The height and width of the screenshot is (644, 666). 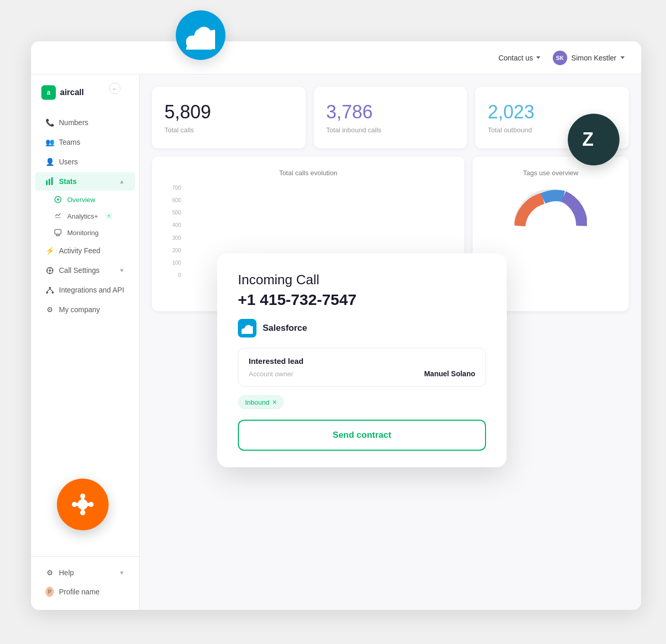 What do you see at coordinates (85, 98) in the screenshot?
I see `sidebar-logo: a aircall ←` at bounding box center [85, 98].